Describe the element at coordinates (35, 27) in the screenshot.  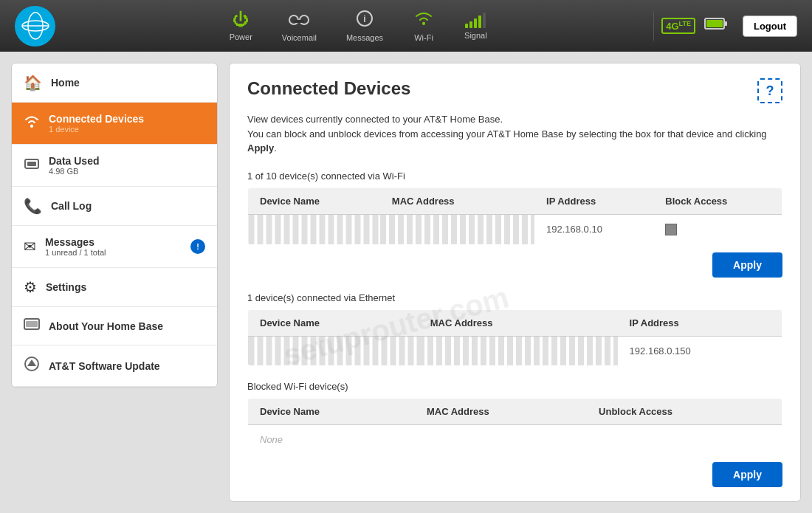
I see `att-logo` at that location.